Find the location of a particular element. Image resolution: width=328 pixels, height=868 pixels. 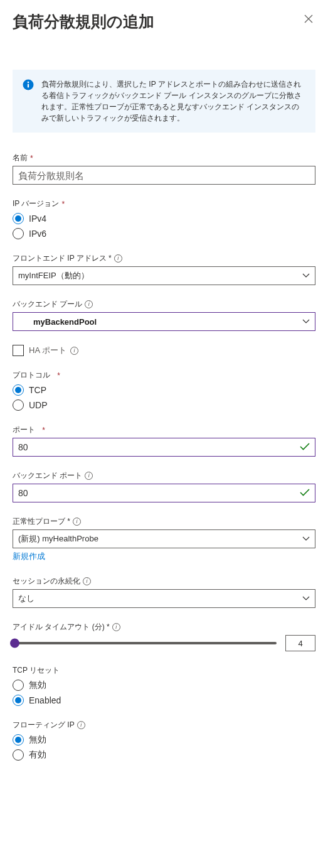

radio-label-tcp-reset-disabled: 無効 is located at coordinates (38, 685).